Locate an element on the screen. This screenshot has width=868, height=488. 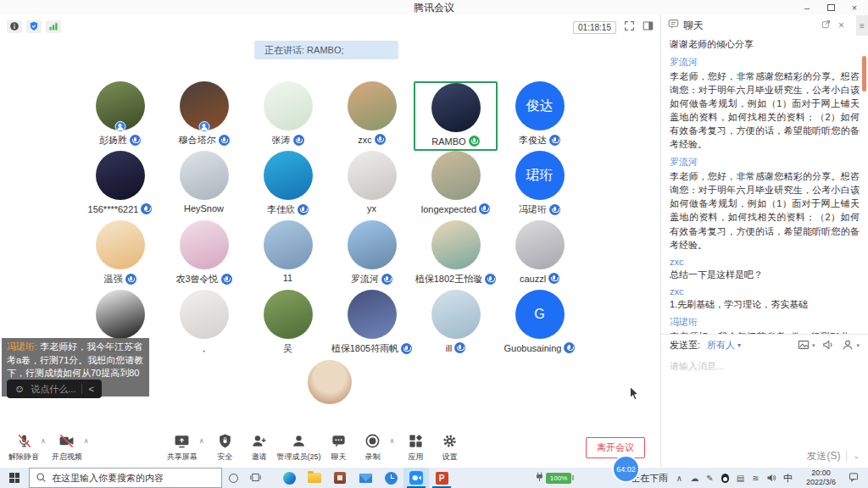
participant-tile: RAMBO is located at coordinates (456, 116).